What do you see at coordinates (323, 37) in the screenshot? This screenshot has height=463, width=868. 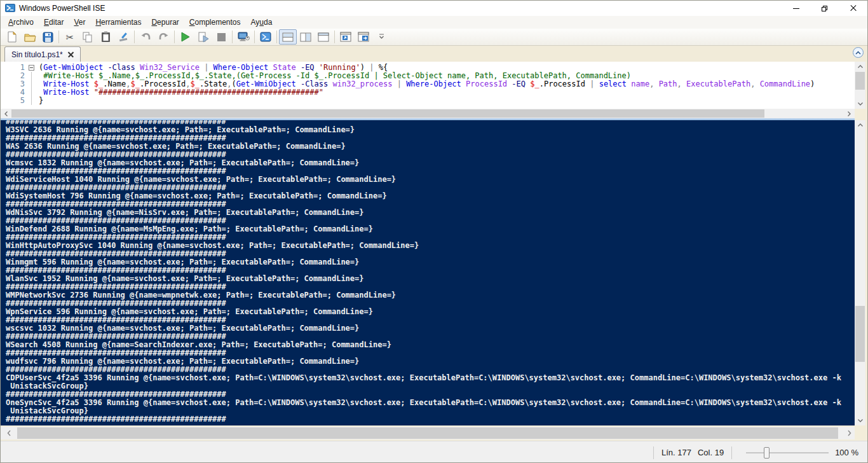 I see `layout-maximized-icon` at bounding box center [323, 37].